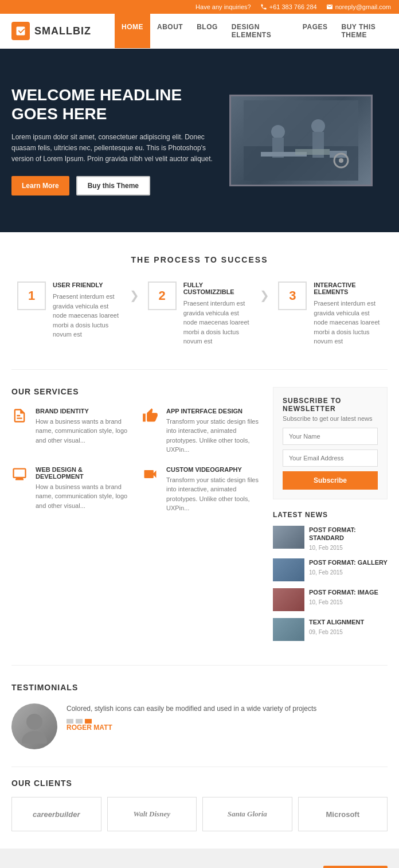 The width and height of the screenshot is (399, 868). Describe the element at coordinates (214, 470) in the screenshot. I see `service-video-title: CUSTOM VIDEOGRAPHY` at that location.